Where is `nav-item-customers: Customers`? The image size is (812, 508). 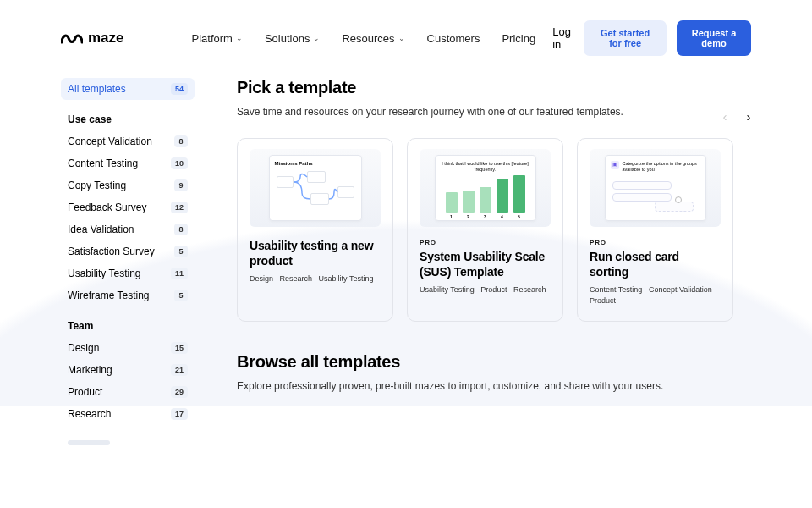
nav-item-customers: Customers is located at coordinates (453, 39).